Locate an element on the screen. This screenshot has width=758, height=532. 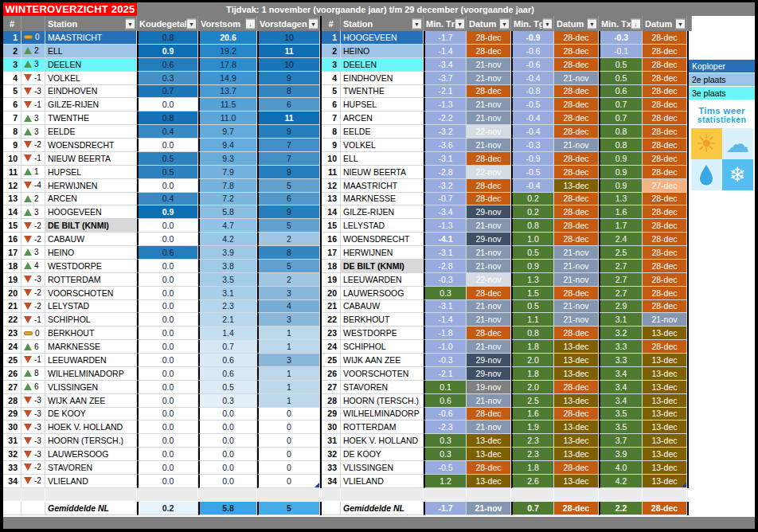
tg-datum-cell: 21-nov is located at coordinates (576, 253).